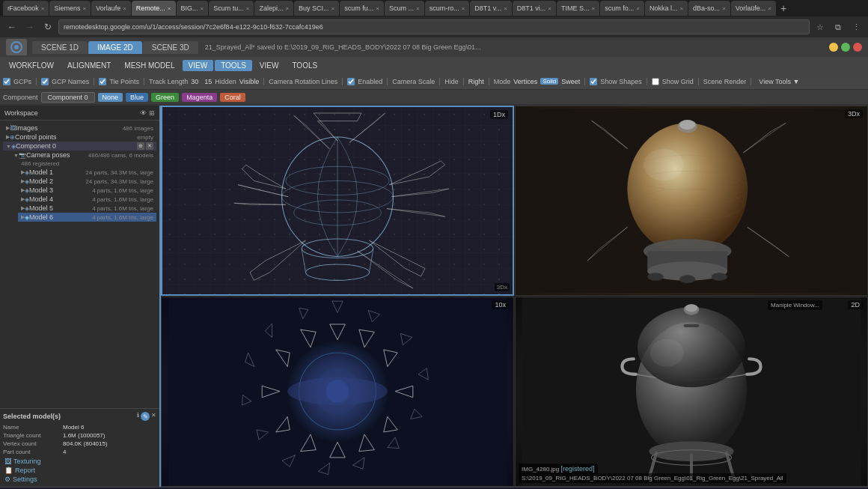 The height and width of the screenshot is (489, 868). Describe the element at coordinates (79, 461) in the screenshot. I see `action-texturing: 🖼 Texturing` at that location.